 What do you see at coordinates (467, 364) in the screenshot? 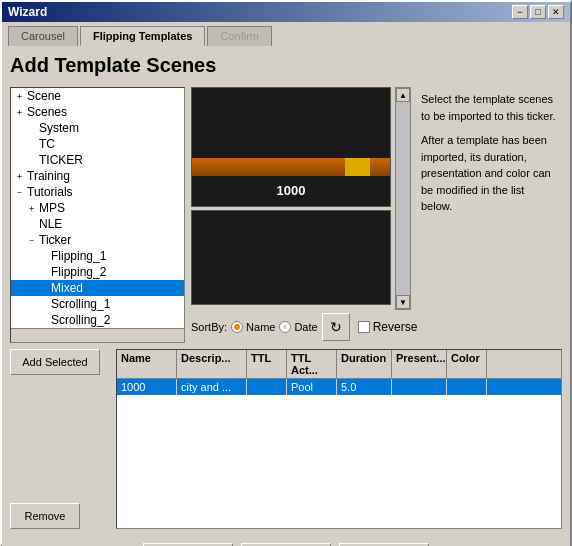
I see `th-color: Color` at bounding box center [467, 364].